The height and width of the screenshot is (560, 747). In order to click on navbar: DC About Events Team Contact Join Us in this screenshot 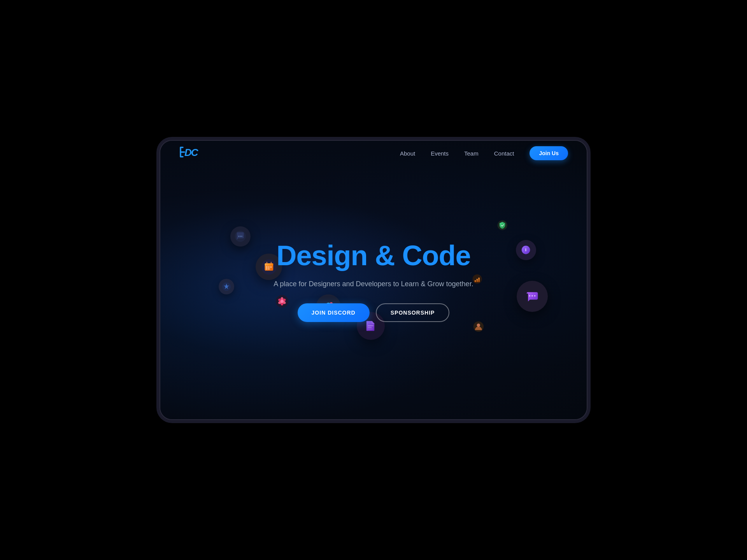, I will do `click(374, 153)`.